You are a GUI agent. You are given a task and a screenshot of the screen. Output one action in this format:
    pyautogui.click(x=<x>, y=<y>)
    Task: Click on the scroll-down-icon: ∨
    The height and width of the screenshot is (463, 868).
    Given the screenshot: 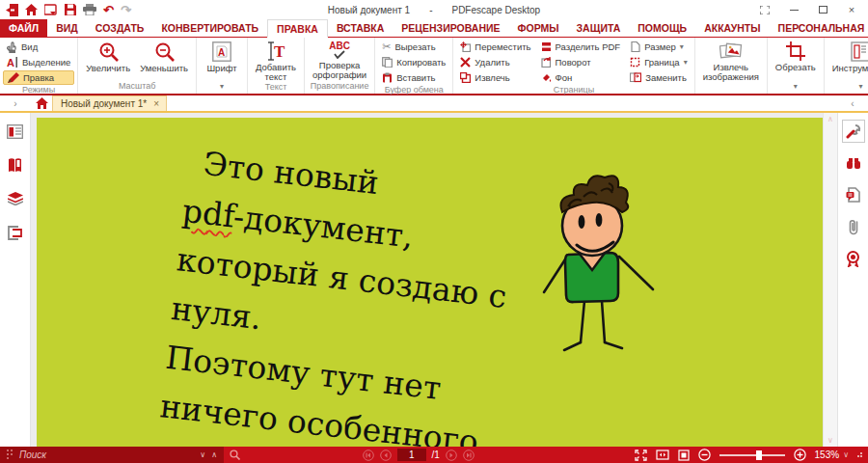 What is the action you would take?
    pyautogui.click(x=830, y=440)
    